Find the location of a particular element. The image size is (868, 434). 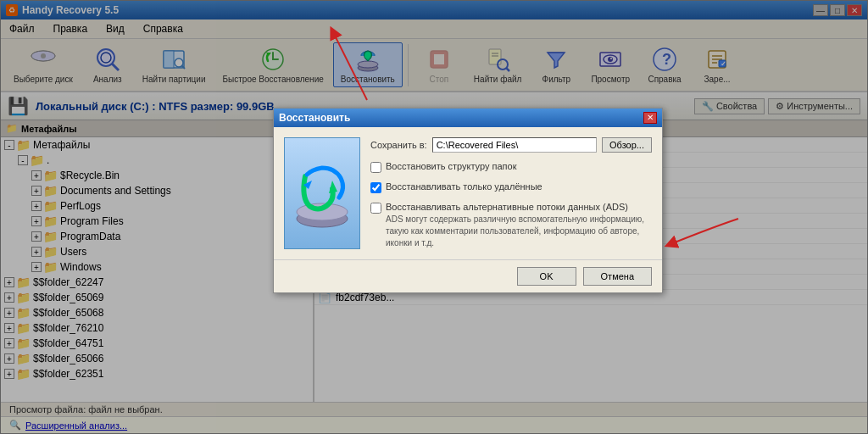

modal-form: Сохранить в: Обзор... Восстановить струк… is located at coordinates (511, 193).